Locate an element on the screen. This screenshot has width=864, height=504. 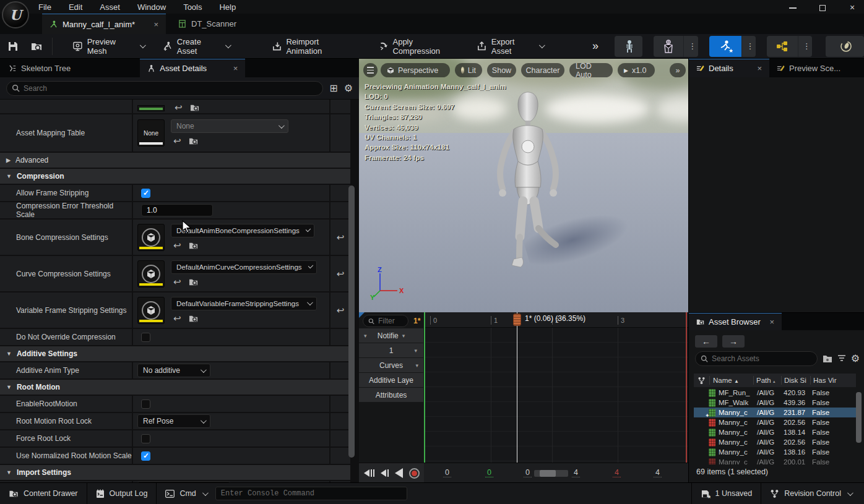
column-disk-size: Disk Si is located at coordinates (796, 380).